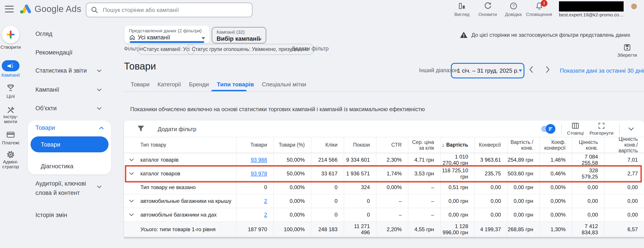  Describe the element at coordinates (255, 145) in the screenshot. I see `column-header: Товари` at that location.